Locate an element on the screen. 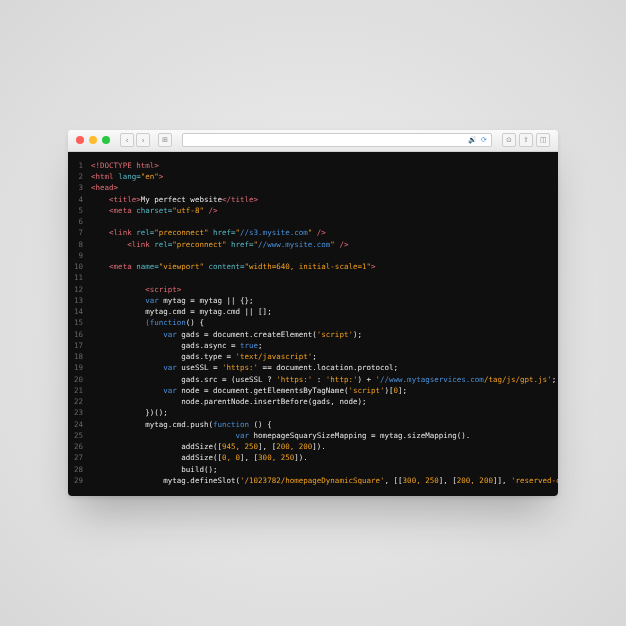 This screenshot has width=626, height=626. reload-icon: ⟳ is located at coordinates (484, 140).